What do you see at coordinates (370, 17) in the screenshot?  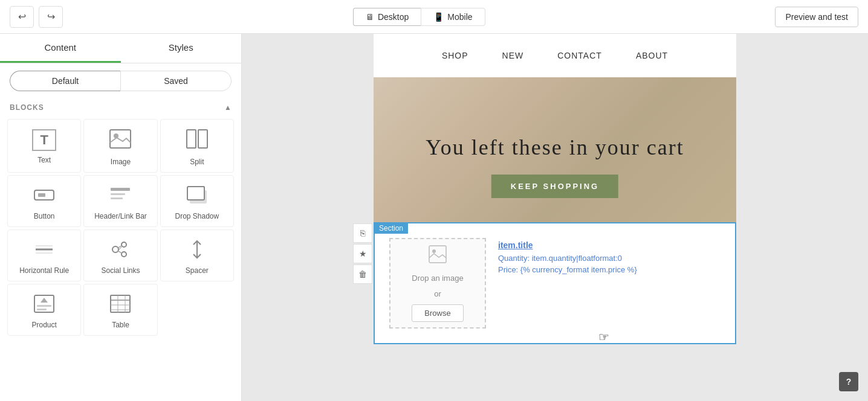 I see `desktop-icon: 🖥` at bounding box center [370, 17].